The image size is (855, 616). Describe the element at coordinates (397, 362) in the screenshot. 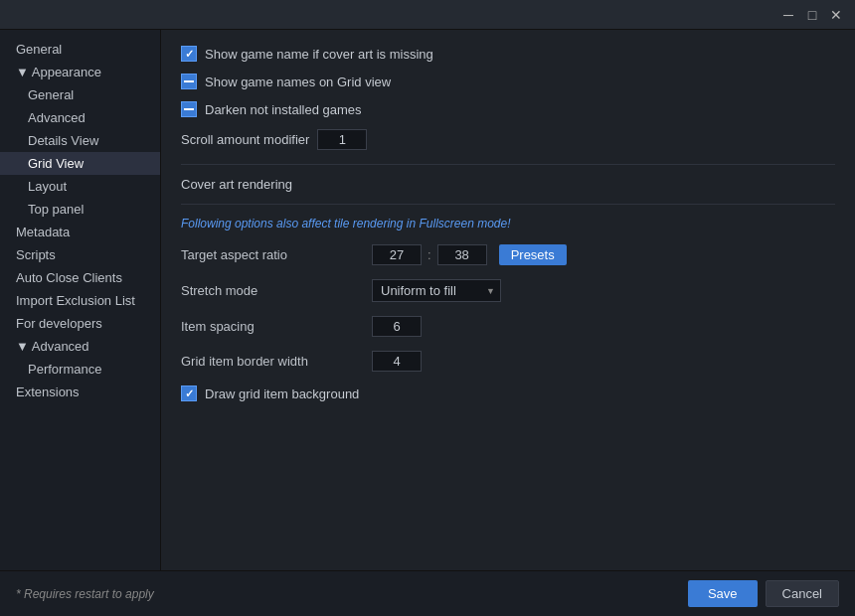

I see `grid-border-input` at that location.